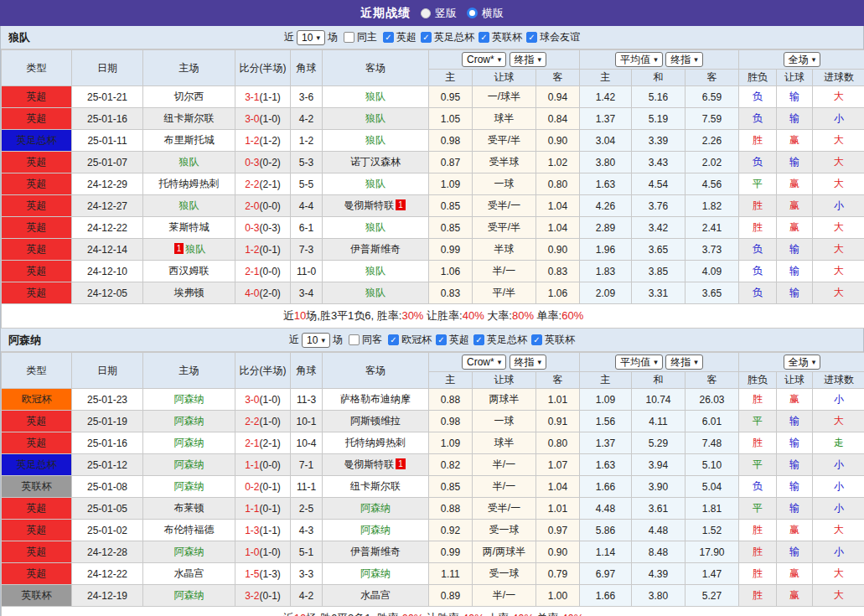  What do you see at coordinates (37, 422) in the screenshot?
I see `competition-badge: 英超` at bounding box center [37, 422].